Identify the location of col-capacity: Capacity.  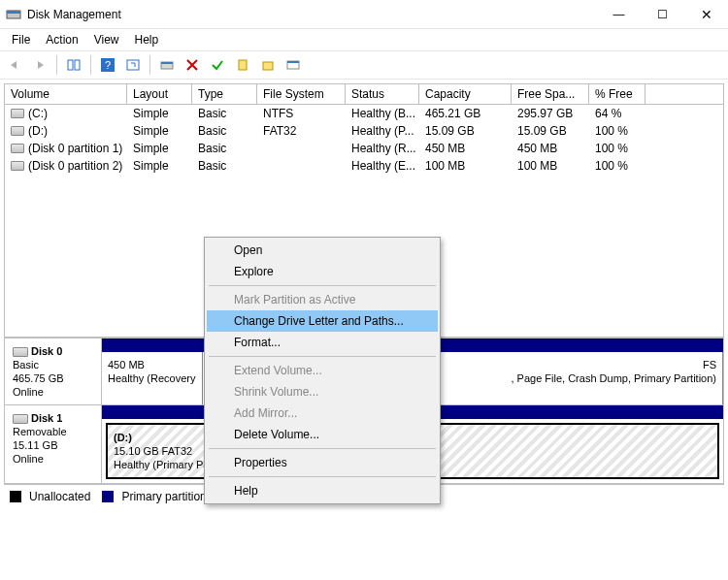
(466, 94).